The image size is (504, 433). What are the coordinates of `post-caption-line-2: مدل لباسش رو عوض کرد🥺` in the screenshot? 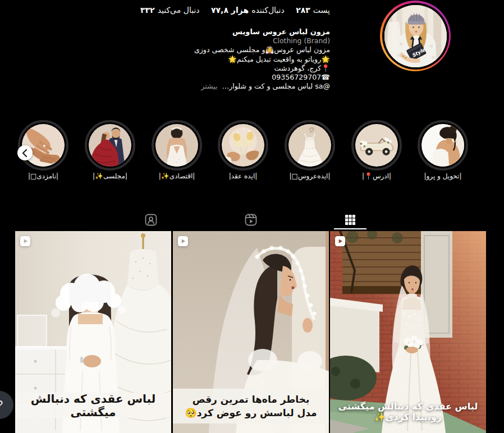 It's located at (250, 413).